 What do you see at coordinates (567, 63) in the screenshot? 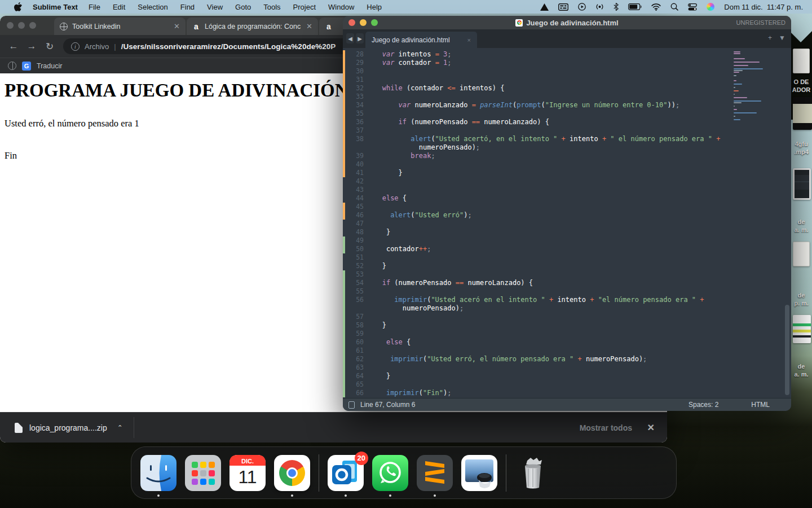
I see `code-line-29: 29 var contador = 1;` at bounding box center [567, 63].